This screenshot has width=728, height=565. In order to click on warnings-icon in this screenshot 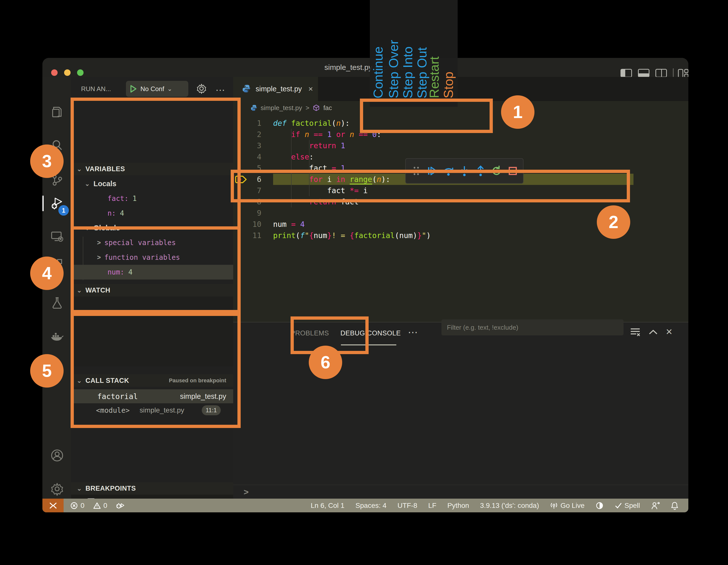, I will do `click(97, 506)`.